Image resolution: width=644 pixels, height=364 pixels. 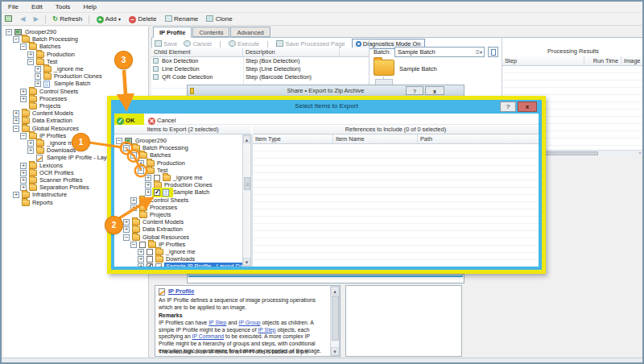 I want to click on delete-button: − Delete, so click(x=142, y=19).